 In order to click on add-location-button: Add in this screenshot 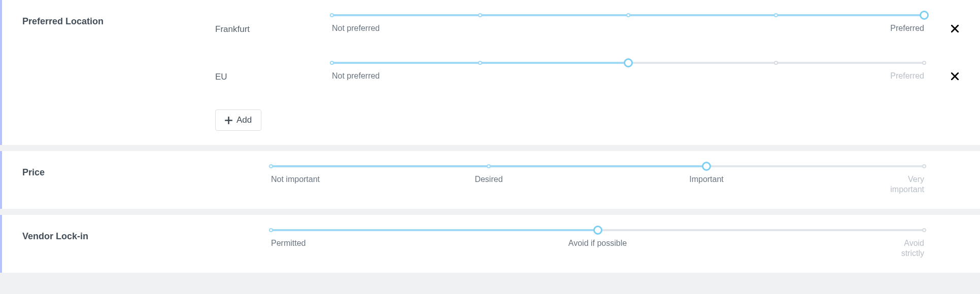, I will do `click(239, 120)`.